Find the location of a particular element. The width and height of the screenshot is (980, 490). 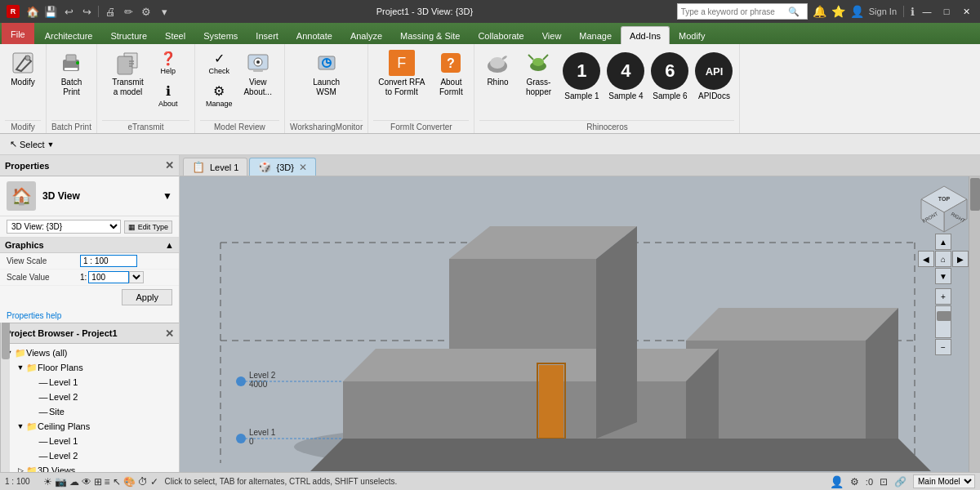

batch-print-btn: BatchPrint is located at coordinates (71, 80).